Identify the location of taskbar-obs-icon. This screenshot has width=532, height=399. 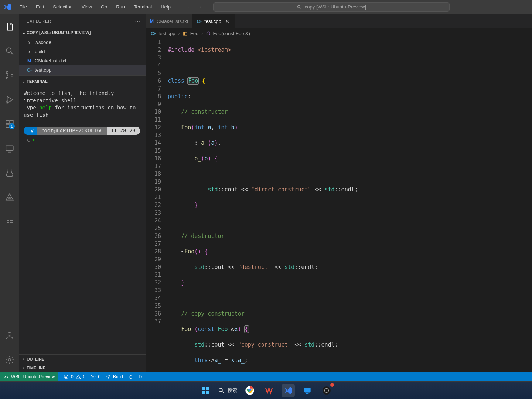
(327, 391).